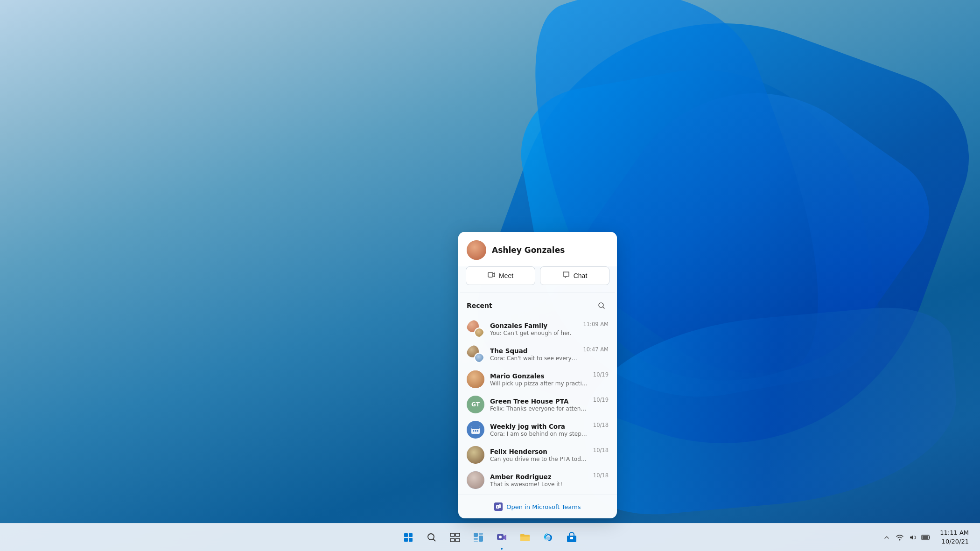 This screenshot has height=551, width=980. What do you see at coordinates (539, 384) in the screenshot?
I see `item-preview: Will pick up pizza after my practice.` at bounding box center [539, 384].